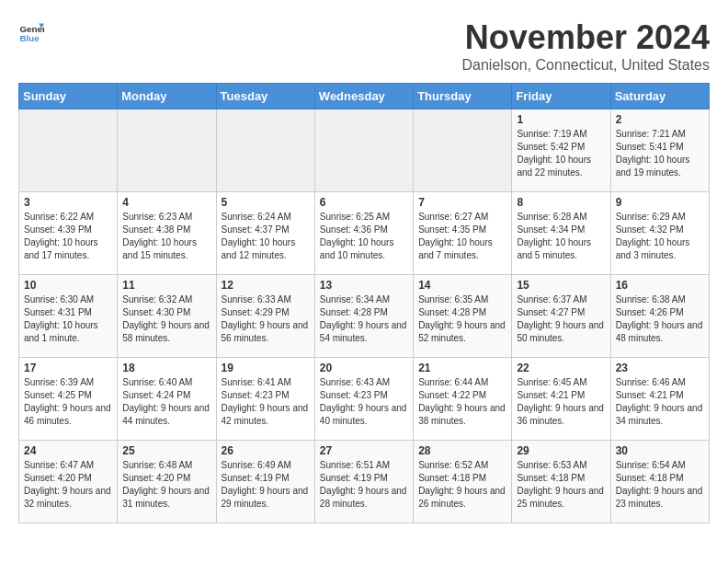 The height and width of the screenshot is (563, 728). Describe the element at coordinates (660, 202) in the screenshot. I see `day-number: 9` at that location.